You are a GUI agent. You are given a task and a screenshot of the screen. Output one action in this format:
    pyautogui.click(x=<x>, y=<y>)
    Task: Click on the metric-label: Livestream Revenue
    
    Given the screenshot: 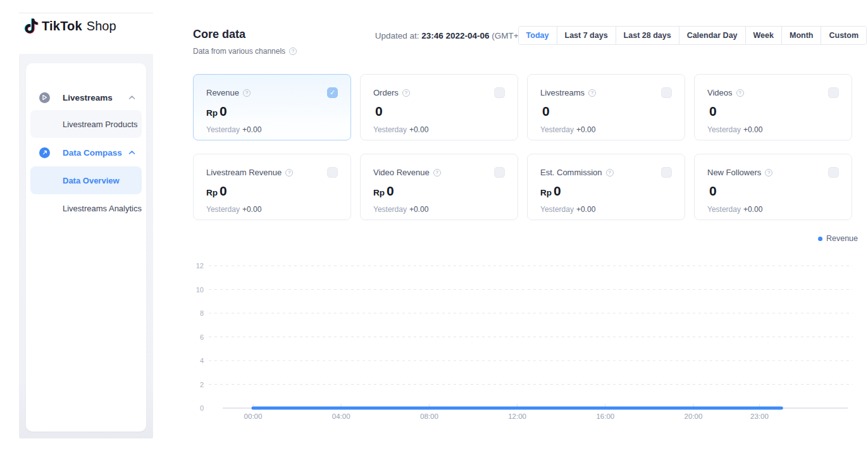 What is the action you would take?
    pyautogui.click(x=244, y=172)
    